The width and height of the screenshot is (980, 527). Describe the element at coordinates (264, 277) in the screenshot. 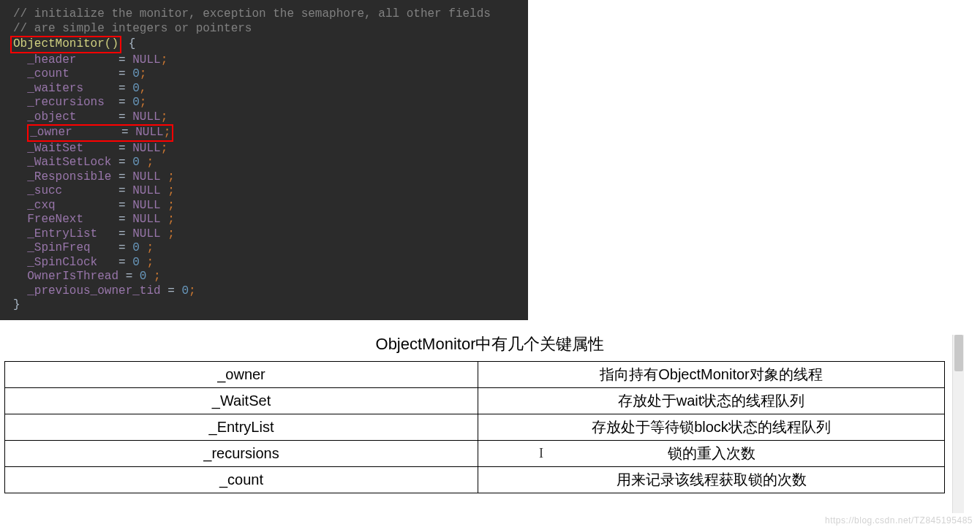

I see `code-line: OwnerIsThread = 0 ;` at that location.